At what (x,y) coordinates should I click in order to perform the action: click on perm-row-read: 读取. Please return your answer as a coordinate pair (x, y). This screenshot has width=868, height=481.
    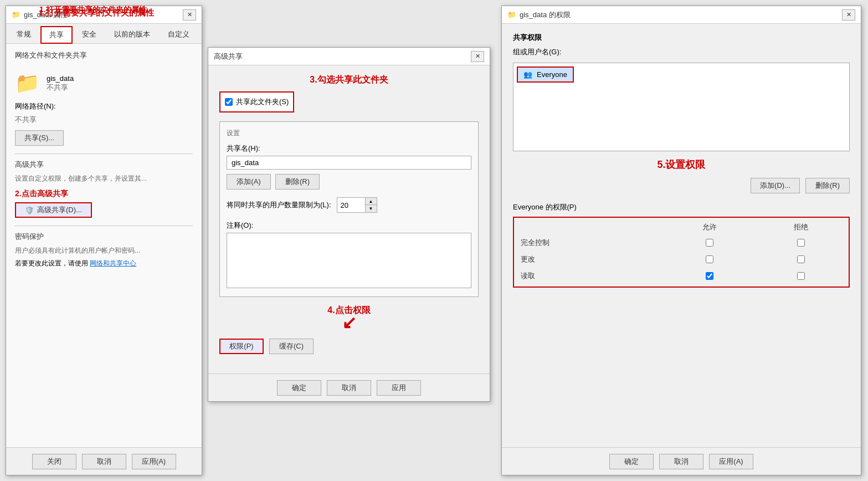
    Looking at the image, I should click on (681, 276).